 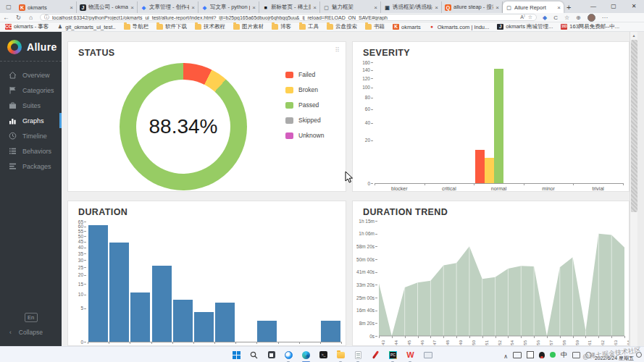 What do you see at coordinates (517, 355) in the screenshot?
I see `tray-icon-monitor` at bounding box center [517, 355].